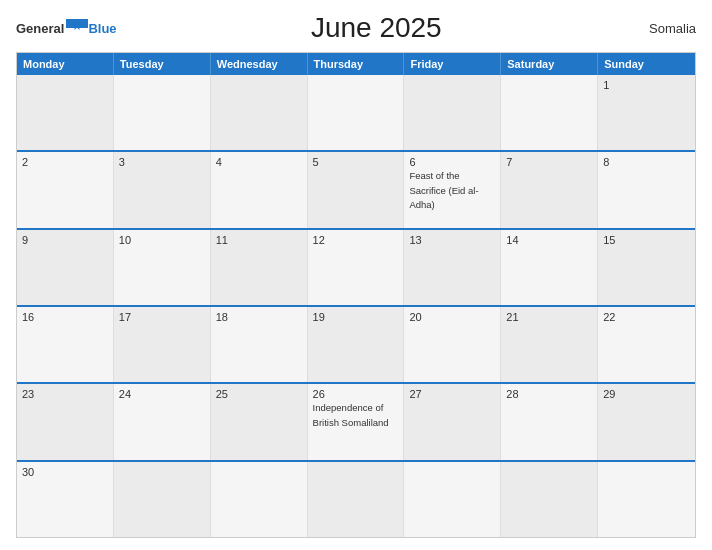 This screenshot has width=712, height=550. I want to click on table-row: 14, so click(550, 268).